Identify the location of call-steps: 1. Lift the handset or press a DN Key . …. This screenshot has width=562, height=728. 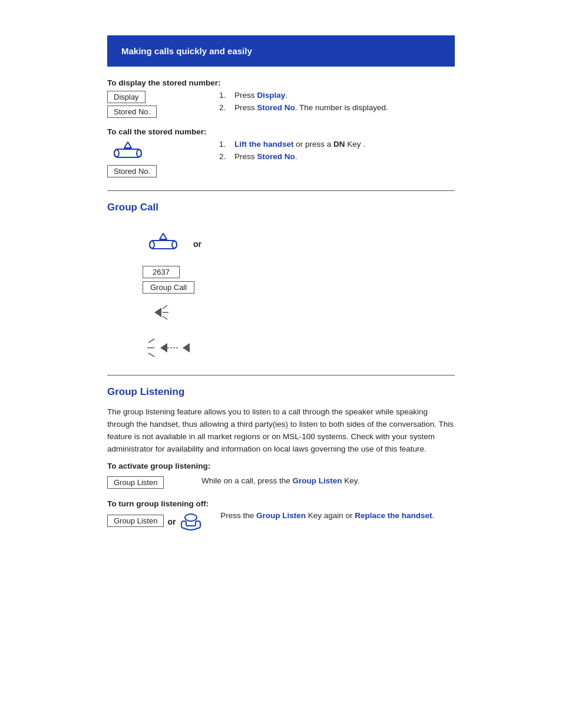
(337, 150).